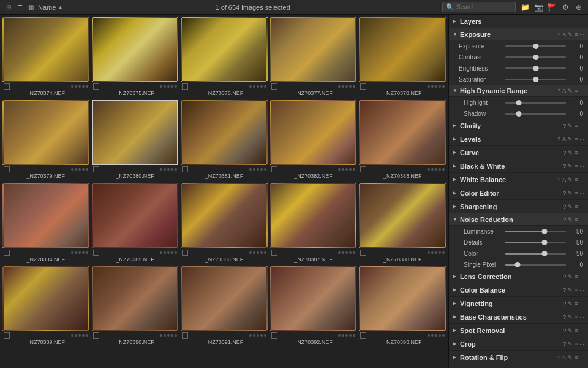  Describe the element at coordinates (565, 166) in the screenshot. I see `bw-help-icon: ?` at that location.